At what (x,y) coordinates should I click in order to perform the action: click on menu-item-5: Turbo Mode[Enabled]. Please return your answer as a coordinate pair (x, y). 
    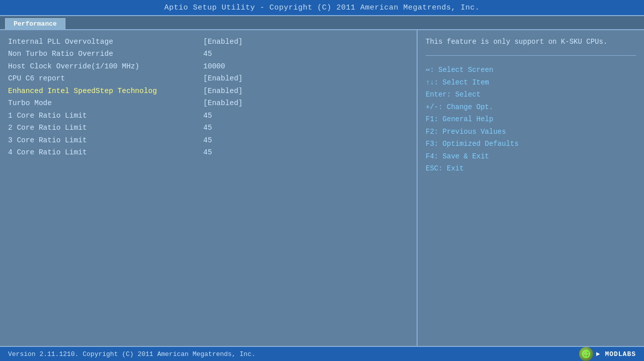
    Looking at the image, I should click on (208, 103).